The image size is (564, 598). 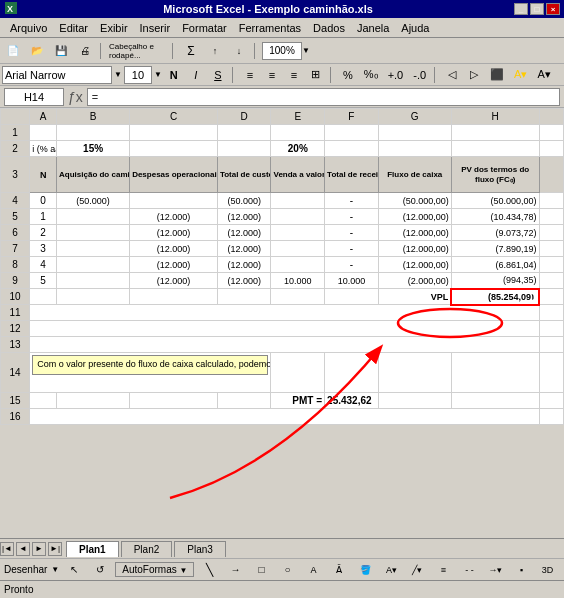 What do you see at coordinates (414, 175) in the screenshot?
I see `cell-g3: Fluxo de caixa` at bounding box center [414, 175].